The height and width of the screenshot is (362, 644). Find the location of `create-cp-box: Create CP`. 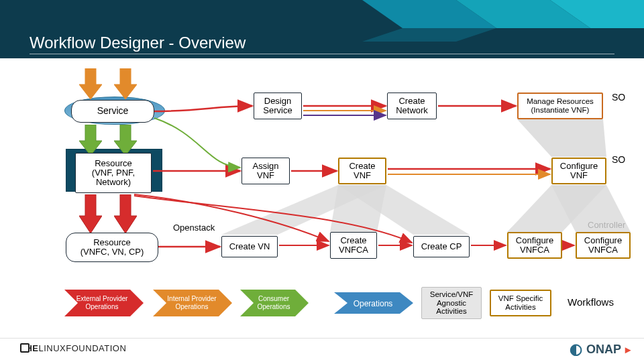

create-cp-box: Create CP is located at coordinates (441, 247).